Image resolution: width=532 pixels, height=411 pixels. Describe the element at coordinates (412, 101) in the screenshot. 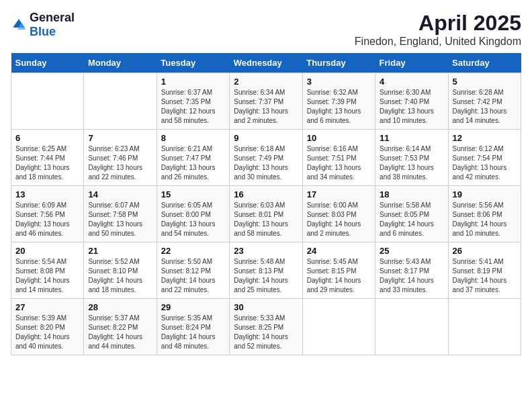

I see `calendar-cell: 4Sunrise: 6:30 AMSunset: 7:40 PMDaylight…` at that location.